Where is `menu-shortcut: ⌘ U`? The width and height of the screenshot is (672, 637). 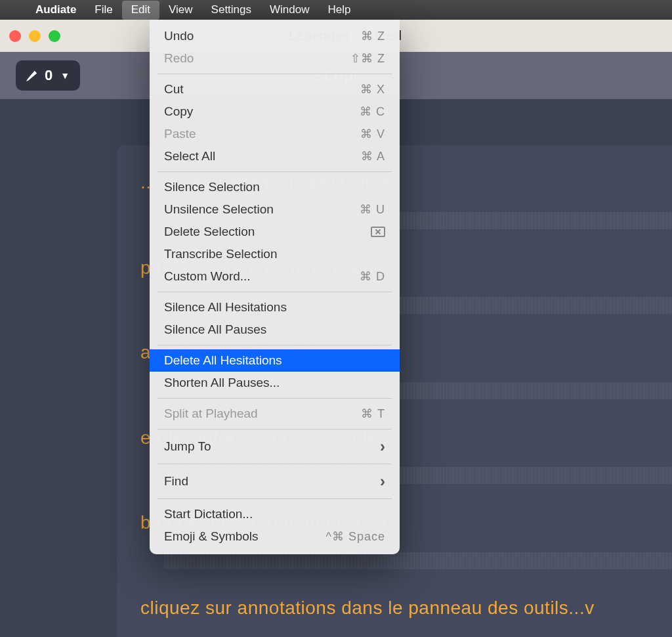 menu-shortcut: ⌘ U is located at coordinates (373, 209).